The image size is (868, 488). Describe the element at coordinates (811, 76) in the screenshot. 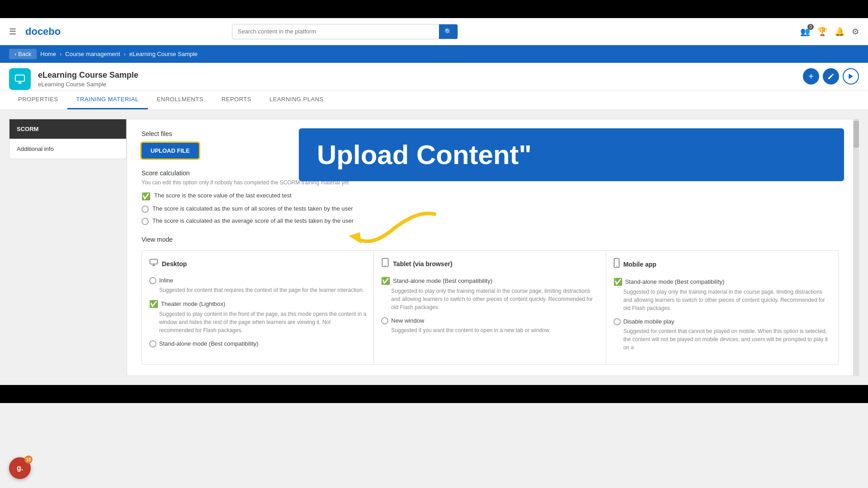

I see `add-button: +` at that location.